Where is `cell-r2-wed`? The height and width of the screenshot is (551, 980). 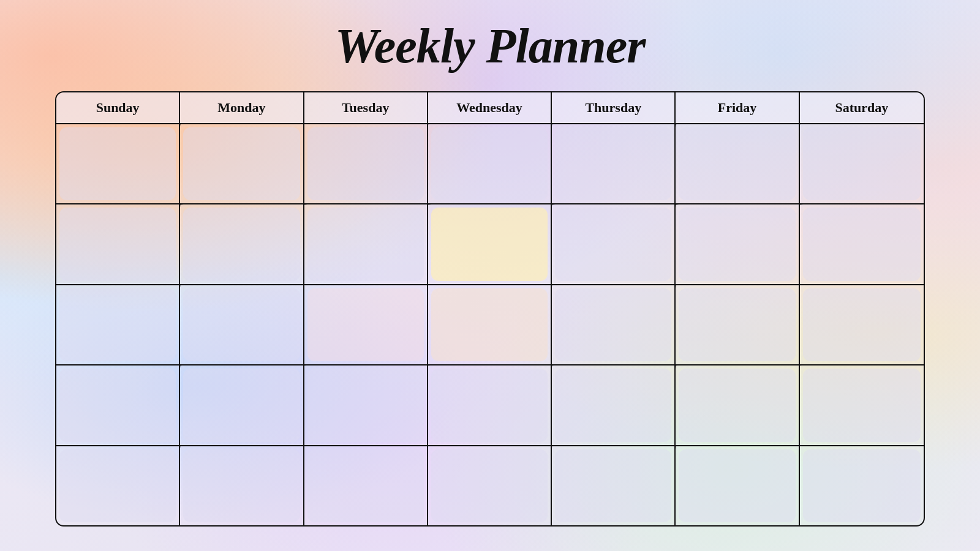
cell-r2-wed is located at coordinates (490, 244).